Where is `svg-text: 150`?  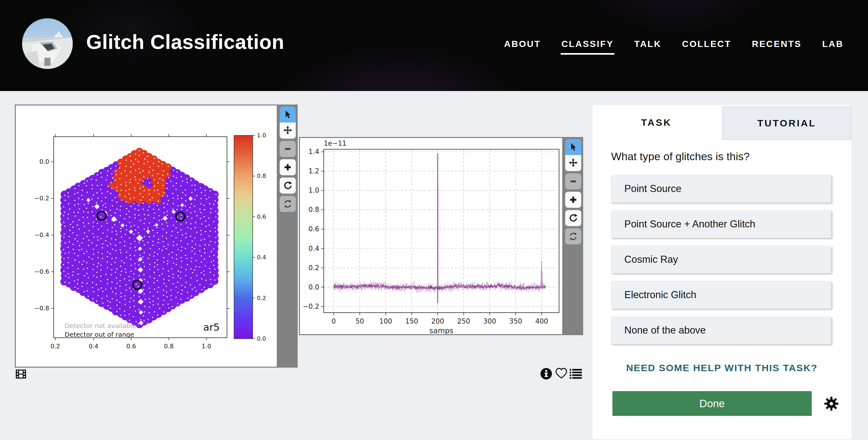
svg-text: 150 is located at coordinates (412, 321).